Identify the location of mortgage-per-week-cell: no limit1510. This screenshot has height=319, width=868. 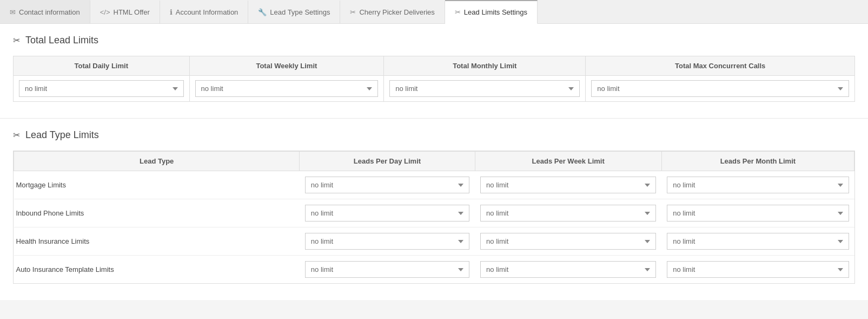
(568, 185).